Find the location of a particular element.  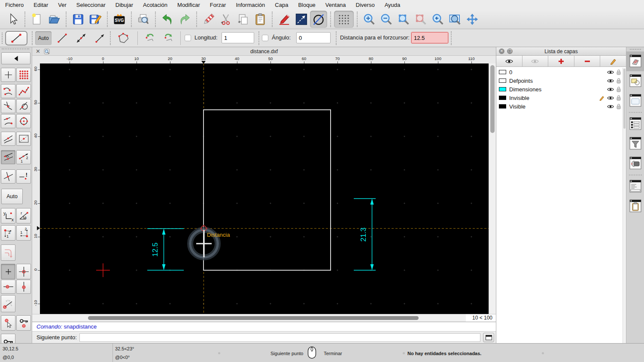

restrict-vertical-button is located at coordinates (24, 287).